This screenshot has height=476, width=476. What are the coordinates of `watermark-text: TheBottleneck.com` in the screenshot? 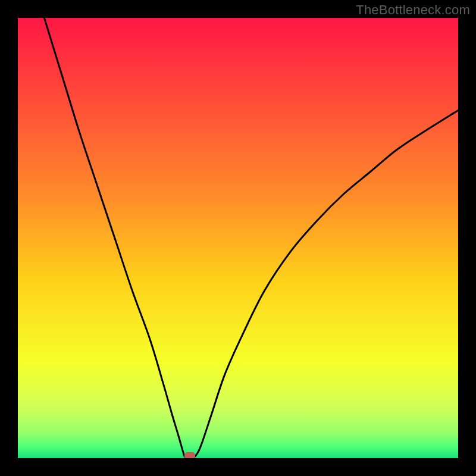 It's located at (413, 10).